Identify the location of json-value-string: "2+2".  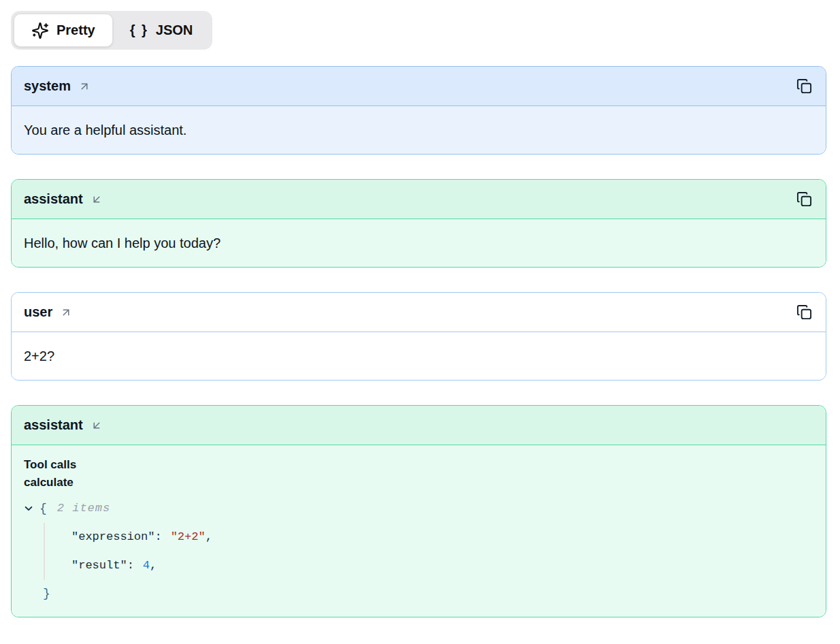
(188, 537).